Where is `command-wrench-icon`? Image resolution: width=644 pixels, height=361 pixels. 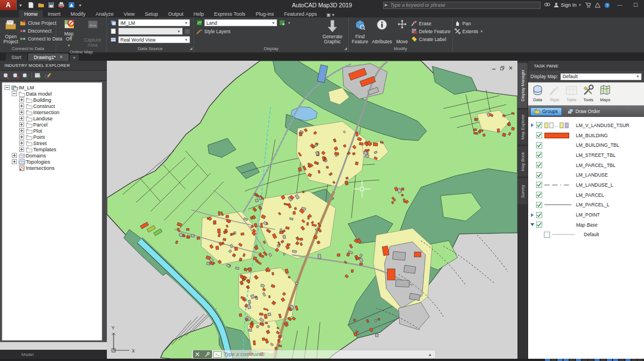 command-wrench-icon is located at coordinates (207, 354).